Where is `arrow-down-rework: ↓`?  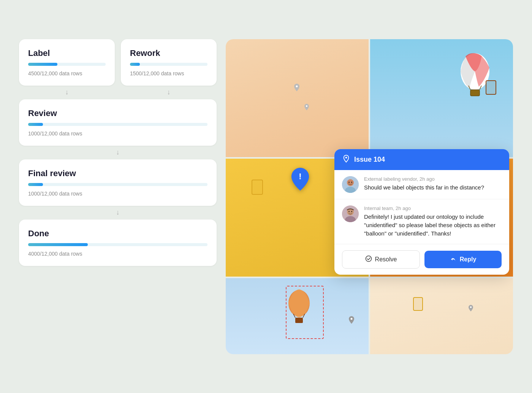 arrow-down-rework: ↓ is located at coordinates (169, 92).